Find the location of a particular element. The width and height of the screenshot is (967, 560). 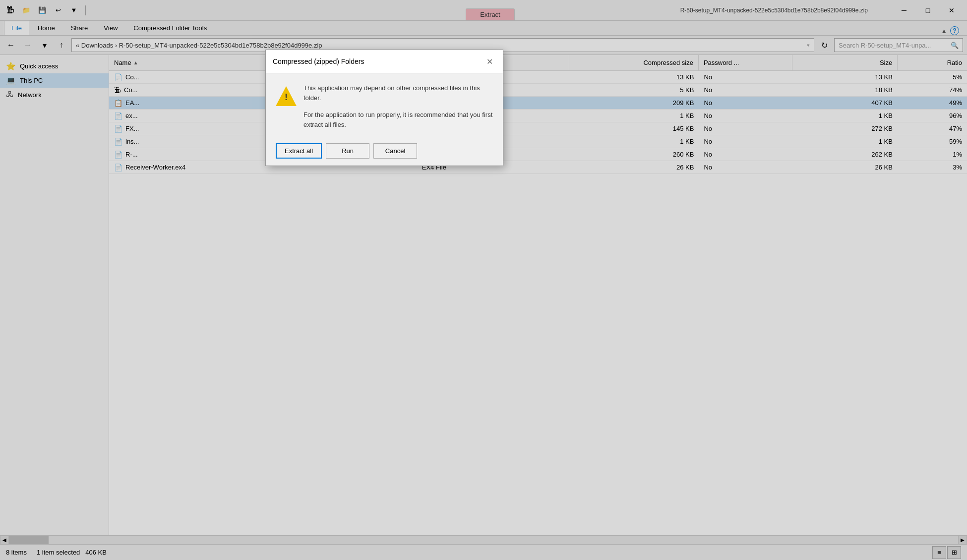

warning-icon: ! is located at coordinates (286, 96).